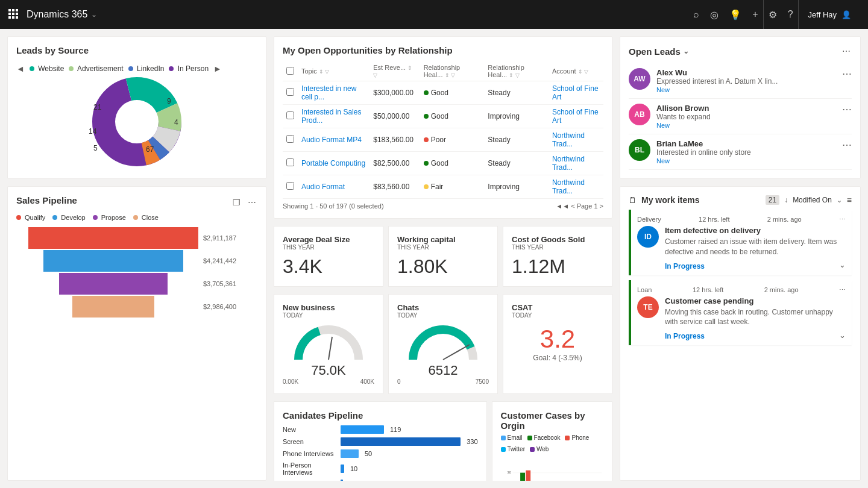 The width and height of the screenshot is (868, 488). Describe the element at coordinates (137, 238) in the screenshot. I see `funnel-row-0: $2,911,187` at that location.